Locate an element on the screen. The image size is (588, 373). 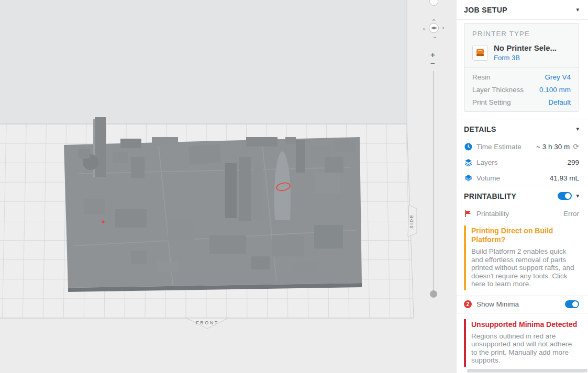
resin-row: Resin Grey V4 is located at coordinates (522, 77).